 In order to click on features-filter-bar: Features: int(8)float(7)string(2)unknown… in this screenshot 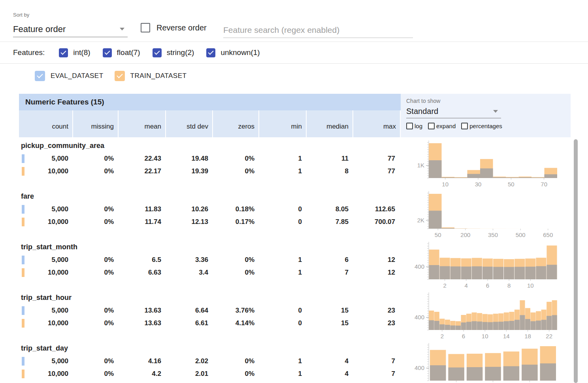, I will do `click(294, 53)`.